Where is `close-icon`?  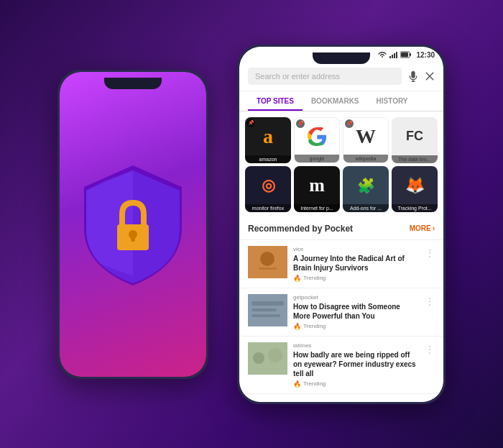
close-icon is located at coordinates (430, 76).